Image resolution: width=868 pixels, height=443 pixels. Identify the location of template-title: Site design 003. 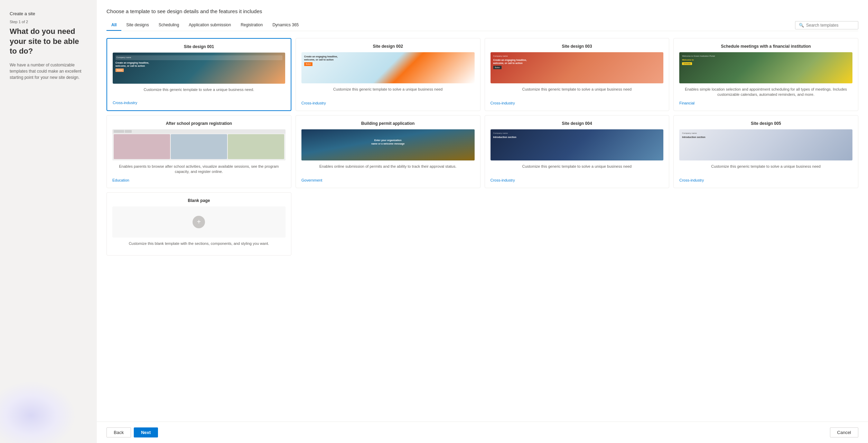
(577, 46).